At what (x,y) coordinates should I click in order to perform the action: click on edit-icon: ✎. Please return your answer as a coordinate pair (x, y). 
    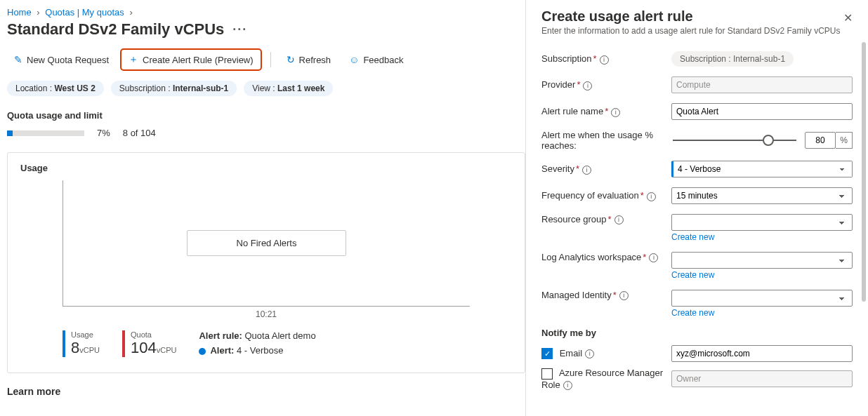
    Looking at the image, I should click on (18, 60).